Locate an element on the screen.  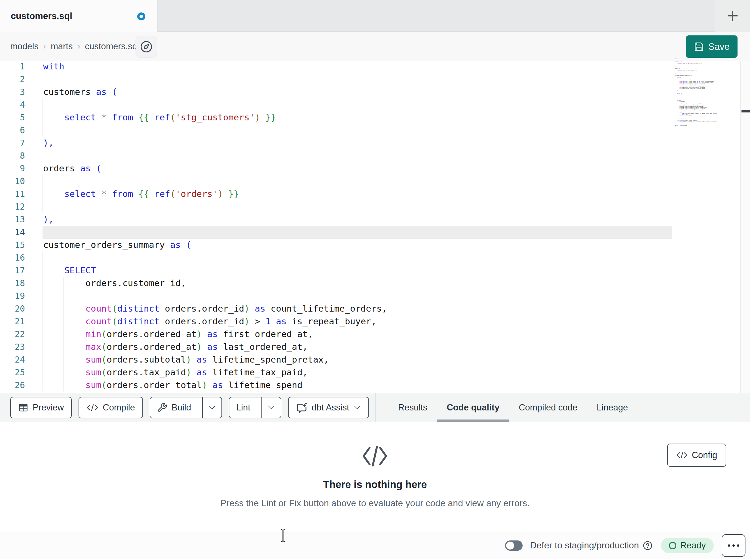
line-number: 10 is located at coordinates (13, 181).